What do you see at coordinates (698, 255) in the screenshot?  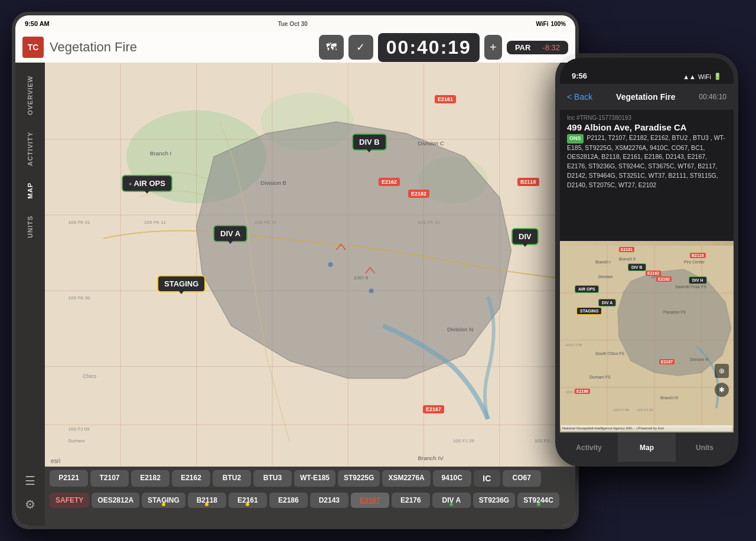 I see `phone-b2118: B2118` at bounding box center [698, 255].